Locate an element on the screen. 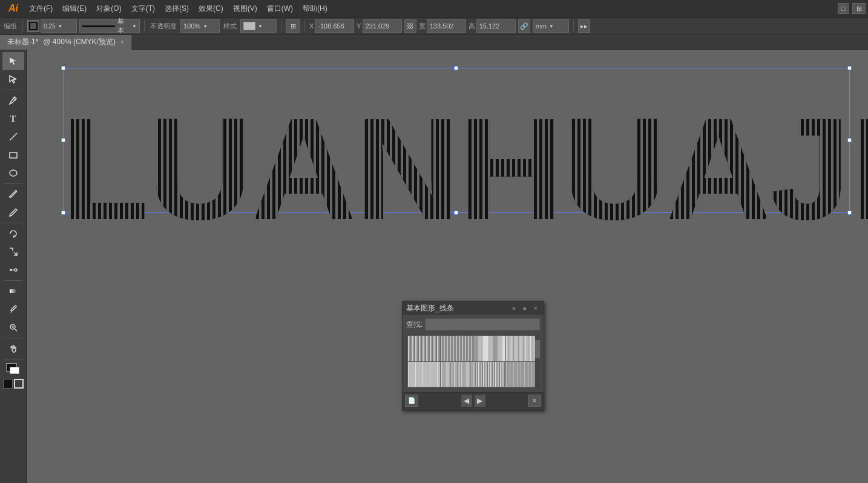 This screenshot has width=868, height=483. panel-search-row: 查找: is located at coordinates (473, 324).